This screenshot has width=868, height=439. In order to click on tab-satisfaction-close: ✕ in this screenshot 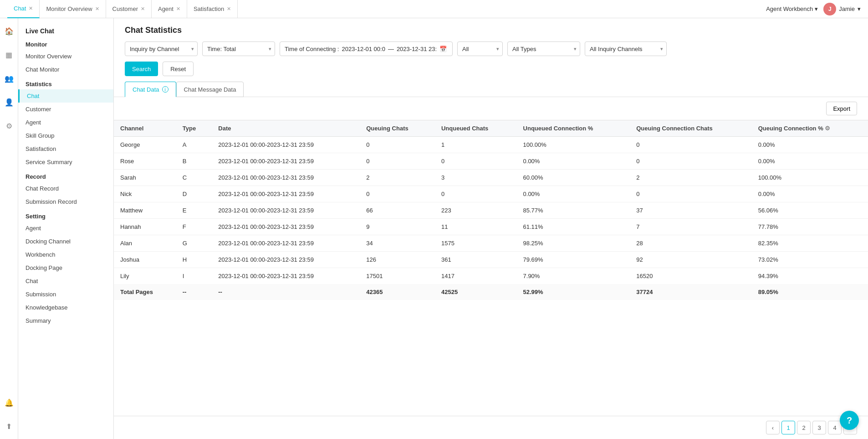, I will do `click(229, 9)`.